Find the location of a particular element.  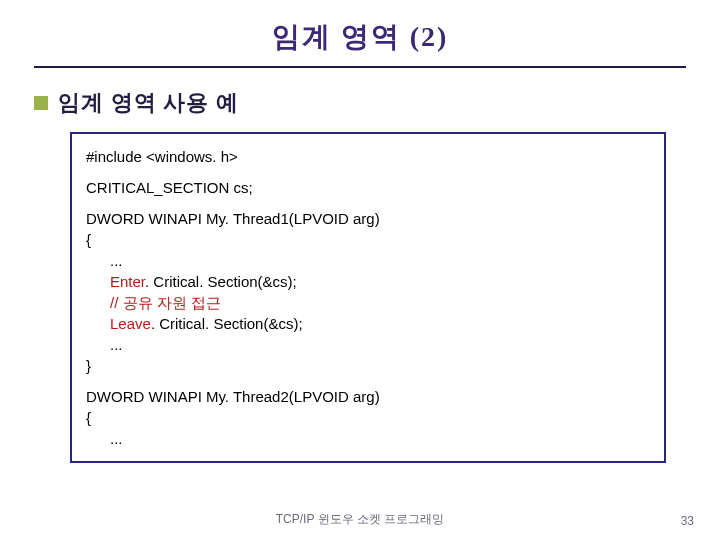

footer: TCP/IP 윈도우 소켓 프로그래밍 33 is located at coordinates (360, 520).